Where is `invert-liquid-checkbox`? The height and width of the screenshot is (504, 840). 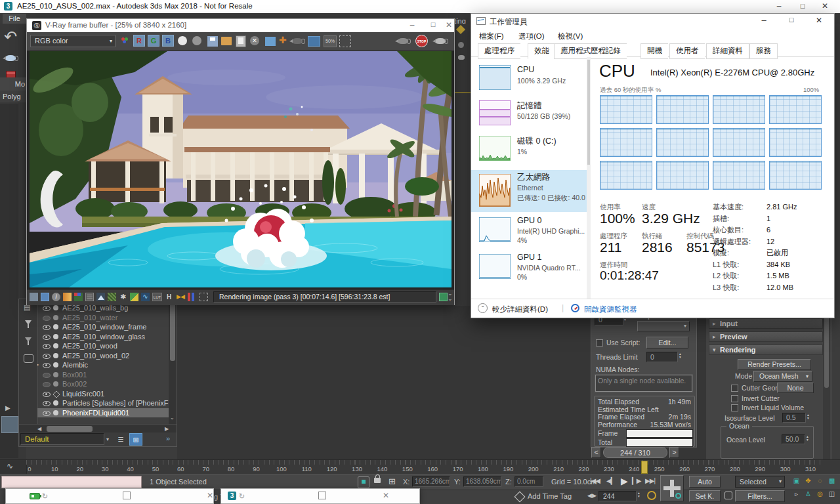 invert-liquid-checkbox is located at coordinates (735, 408).